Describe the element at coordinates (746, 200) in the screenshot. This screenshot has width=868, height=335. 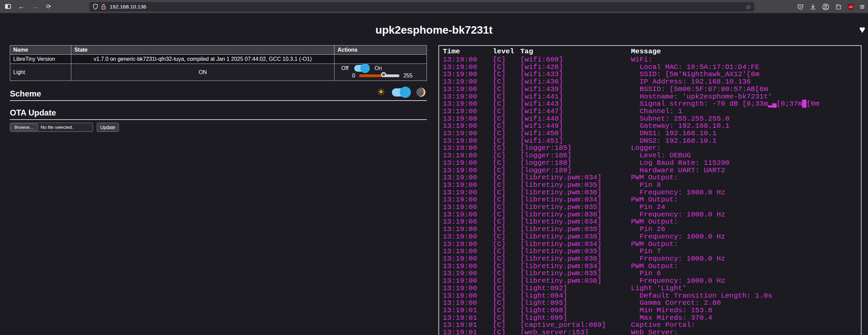
I see `log-message: PWM Output:` at that location.